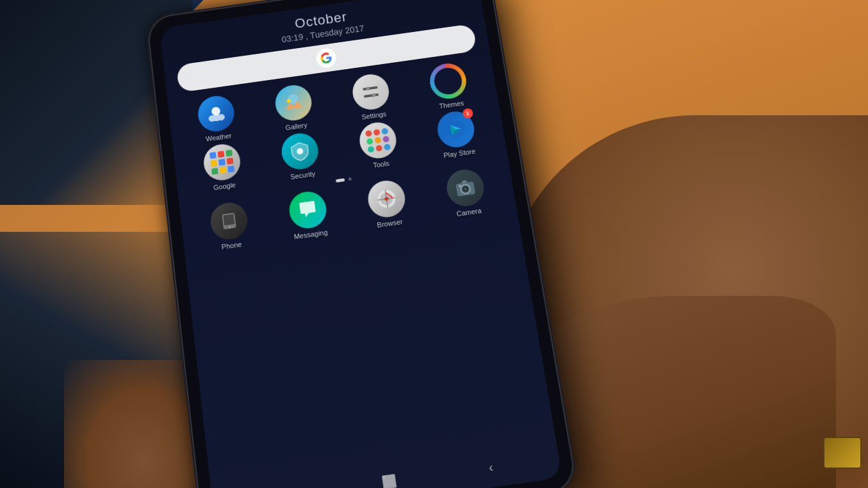 This screenshot has height=488, width=868. Describe the element at coordinates (469, 213) in the screenshot. I see `camera-label: Camera` at that location.